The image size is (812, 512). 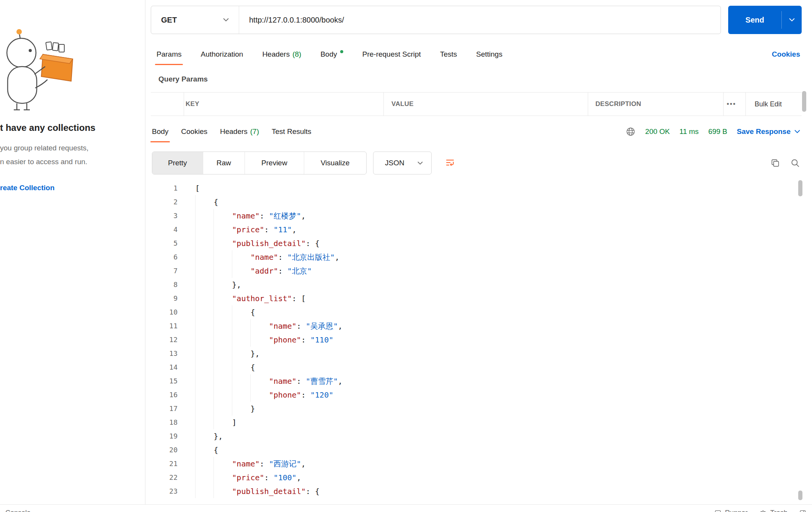 What do you see at coordinates (259, 163) in the screenshot?
I see `response-view-switch: Pretty Raw Preview Visualize` at bounding box center [259, 163].